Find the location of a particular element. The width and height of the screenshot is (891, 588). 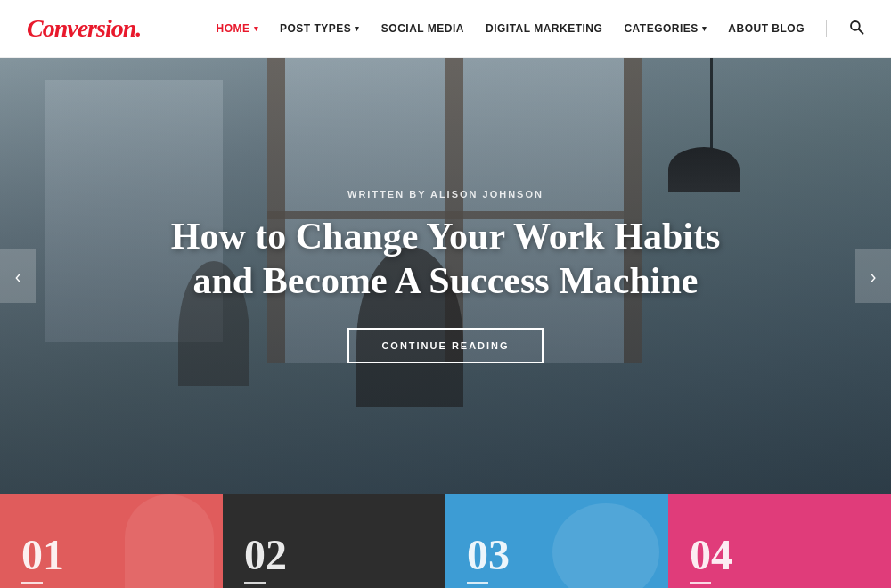

card-1-divider is located at coordinates (32, 583).